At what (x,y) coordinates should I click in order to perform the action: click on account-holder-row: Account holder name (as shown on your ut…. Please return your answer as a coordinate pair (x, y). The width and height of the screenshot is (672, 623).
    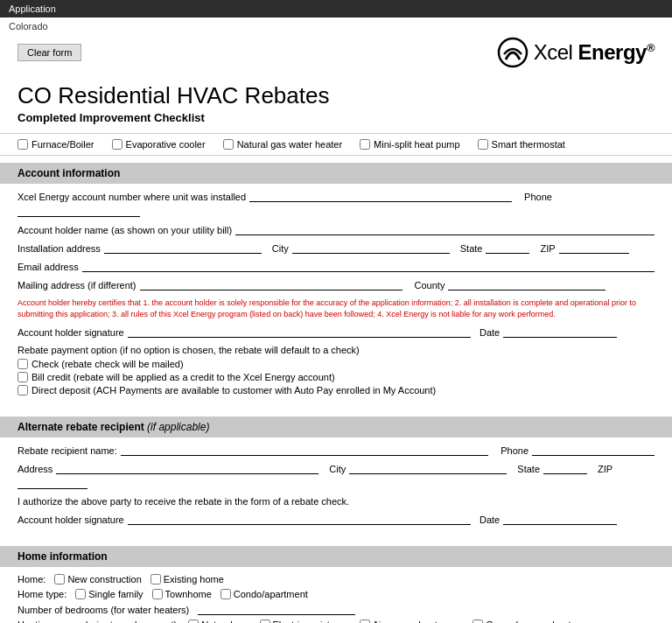
    Looking at the image, I should click on (336, 229).